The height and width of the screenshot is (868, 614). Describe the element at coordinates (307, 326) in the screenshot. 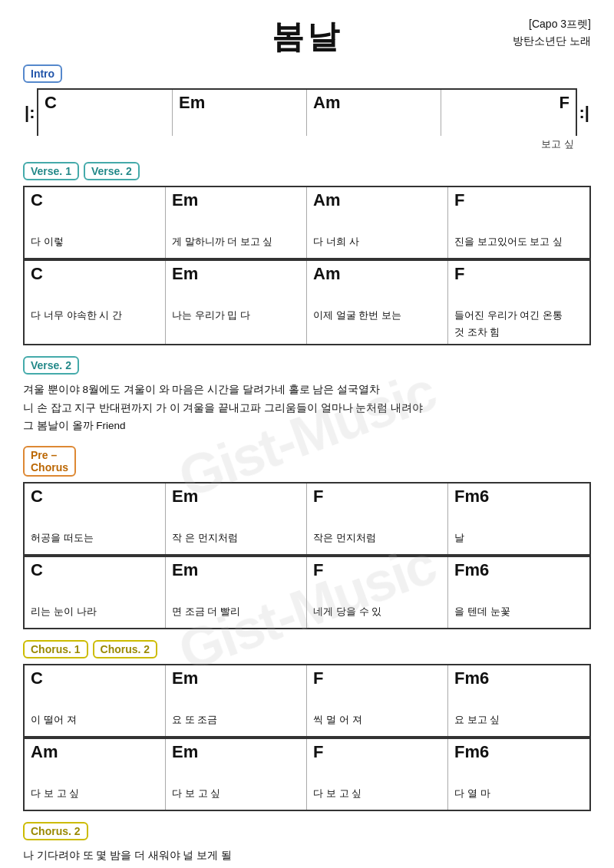

I see `verse-lyric-row2: 다 너무 야속한 시 간 나는 우리가 밉 다 이제 얼굴 한번 보는 들어진 …` at that location.